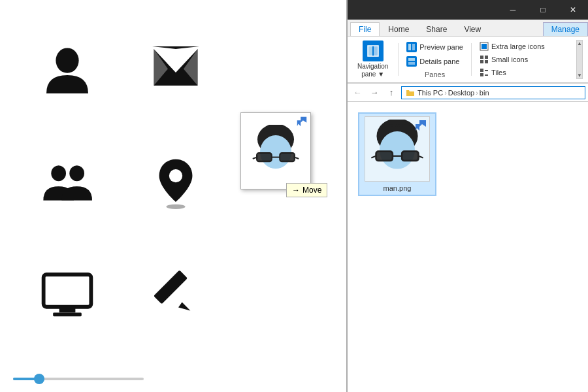 The image size is (588, 392). I want to click on group-icon, so click(67, 183).